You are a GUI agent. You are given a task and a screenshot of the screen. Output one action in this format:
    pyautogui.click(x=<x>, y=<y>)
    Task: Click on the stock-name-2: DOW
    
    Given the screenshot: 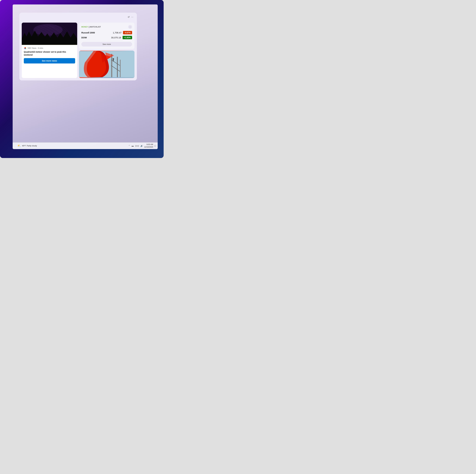 What is the action you would take?
    pyautogui.click(x=84, y=37)
    